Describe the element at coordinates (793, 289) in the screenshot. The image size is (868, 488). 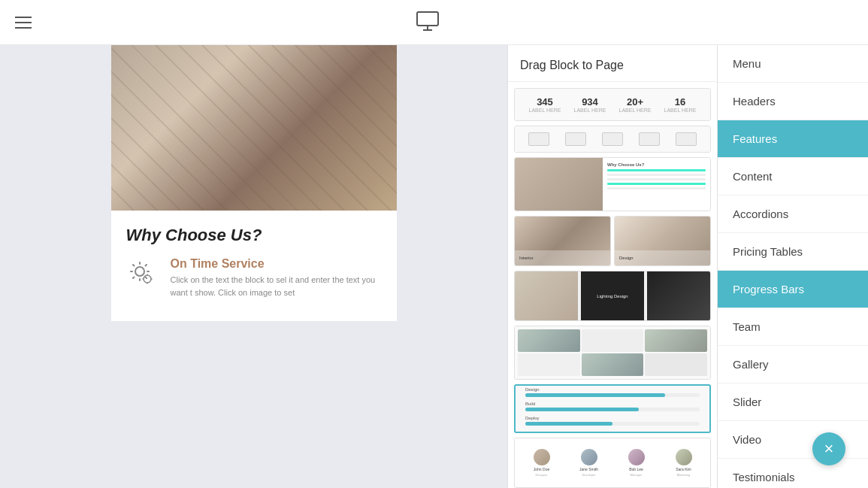
I see `nav-item-progress-bars: Progress Bars` at that location.